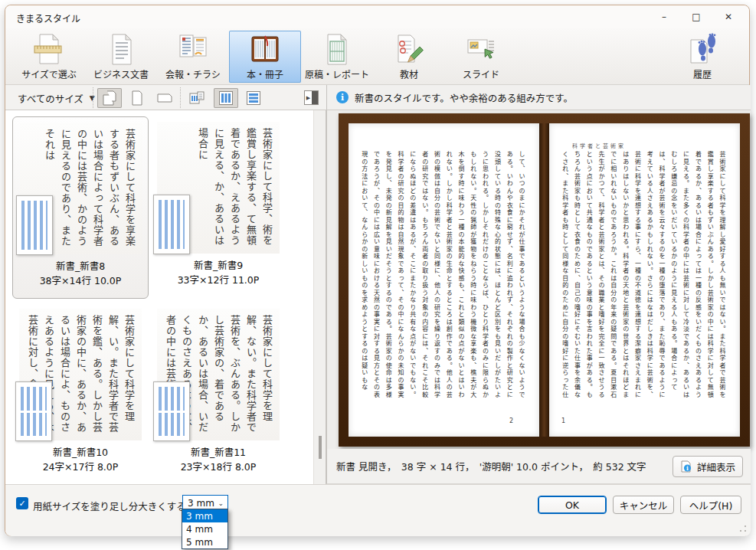 This screenshot has height=550, width=756. I want to click on toolbar-item-slide: スライド, so click(481, 57).